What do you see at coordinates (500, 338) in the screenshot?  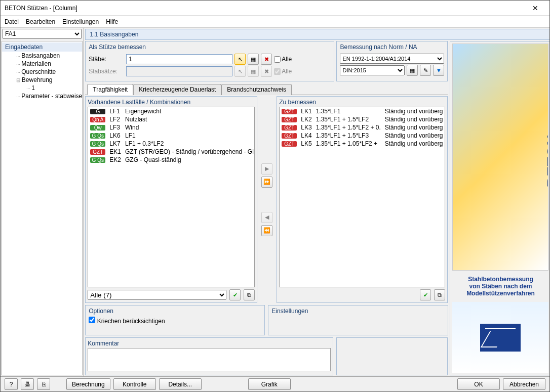 I see `vendor-mark-icon` at bounding box center [500, 338].